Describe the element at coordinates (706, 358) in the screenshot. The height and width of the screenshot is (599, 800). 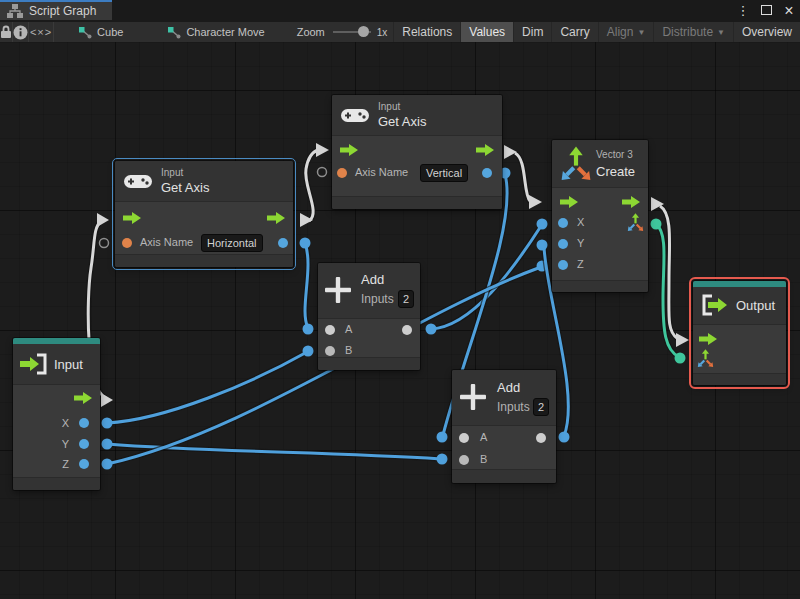
I see `vector3-in-port` at that location.